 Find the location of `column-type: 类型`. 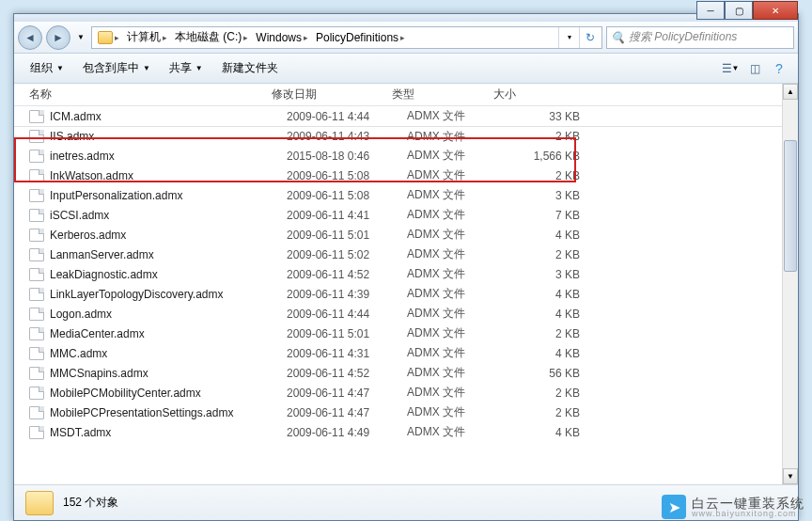

column-type: 类型 is located at coordinates (443, 94).